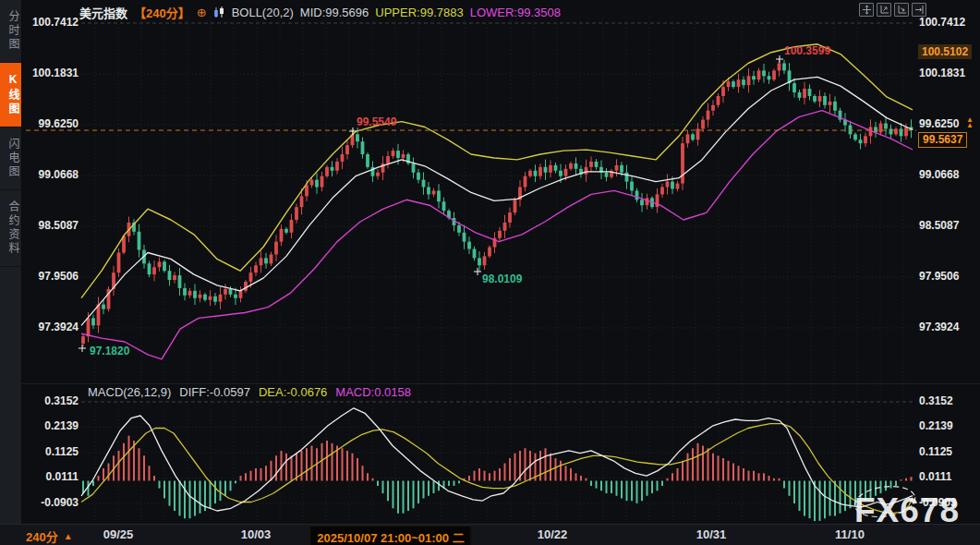 The image size is (980, 545). What do you see at coordinates (515, 13) in the screenshot?
I see `boll-lower-value: LOWER:99.3508` at bounding box center [515, 13].